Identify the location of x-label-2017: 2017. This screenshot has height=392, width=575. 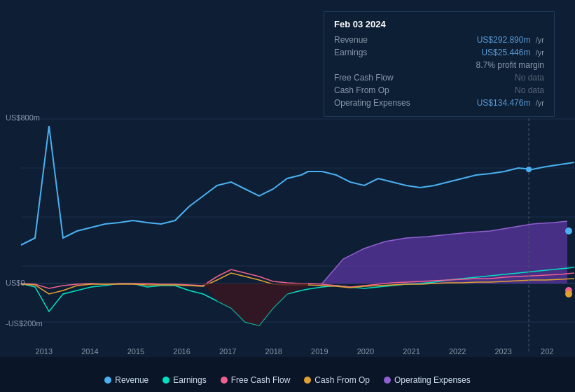
(228, 351).